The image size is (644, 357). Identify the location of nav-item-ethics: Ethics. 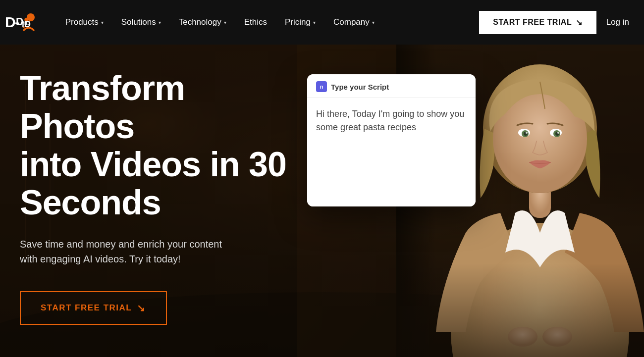
(256, 22).